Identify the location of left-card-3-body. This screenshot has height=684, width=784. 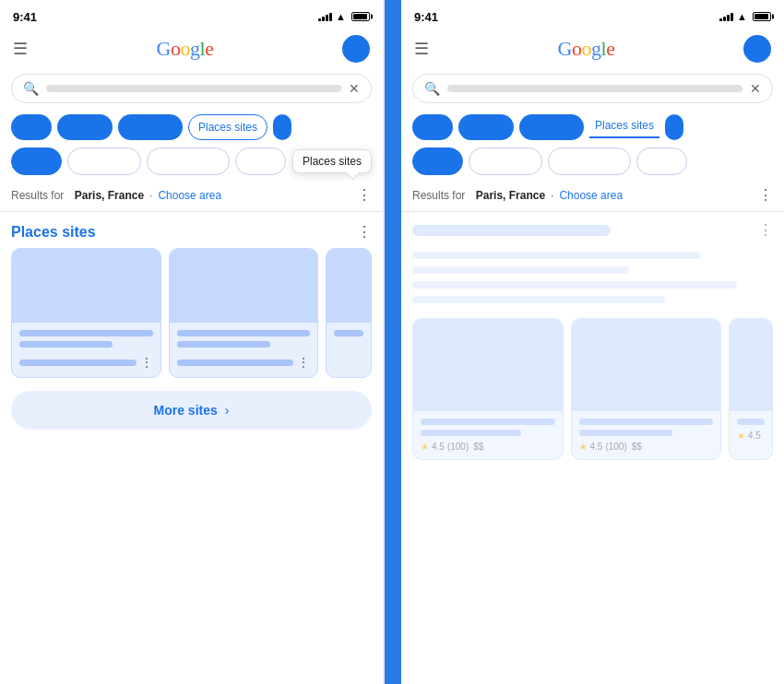
(349, 336).